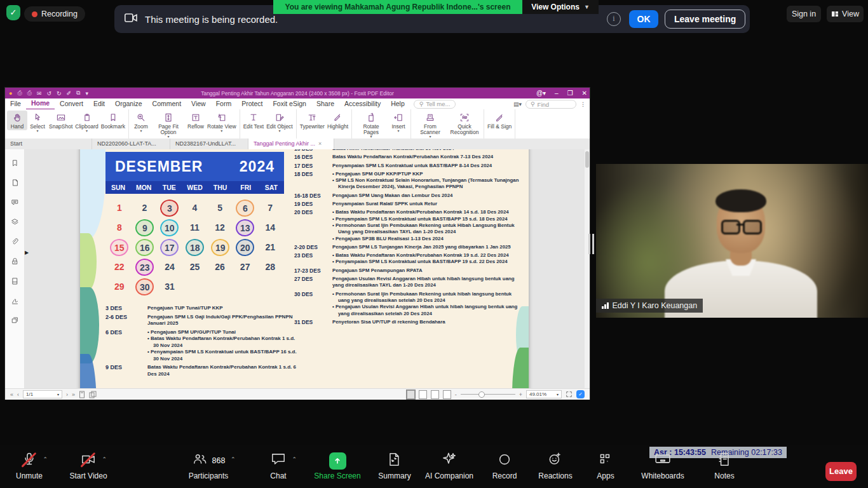 This screenshot has height=488, width=868. I want to click on undo-icon: ↺, so click(49, 93).